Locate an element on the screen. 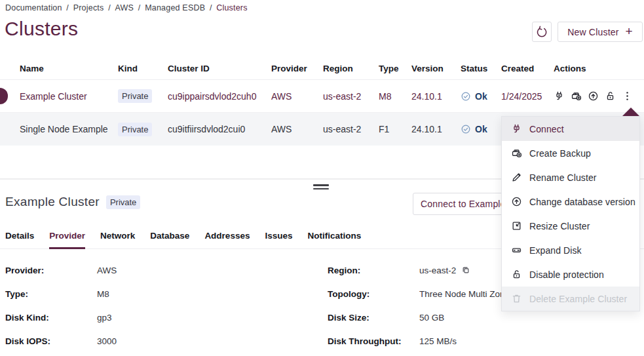  field-value: M8 is located at coordinates (104, 294).